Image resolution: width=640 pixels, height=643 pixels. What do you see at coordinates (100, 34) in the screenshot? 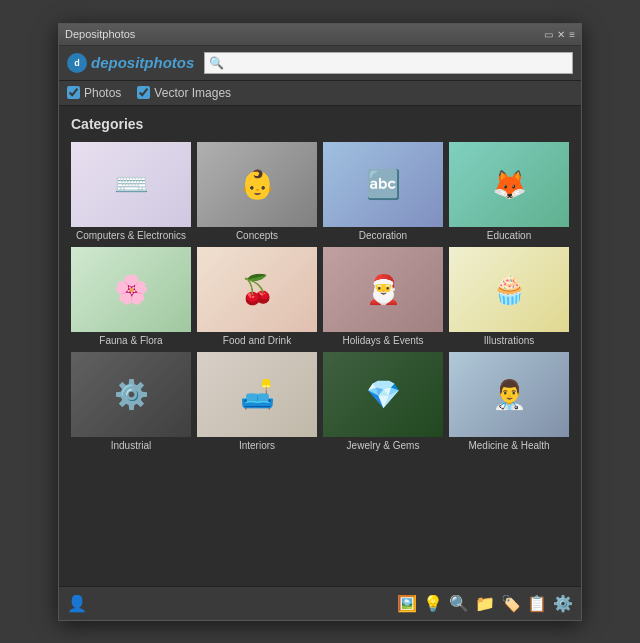
I see `window-title: Depositphotos` at bounding box center [100, 34].